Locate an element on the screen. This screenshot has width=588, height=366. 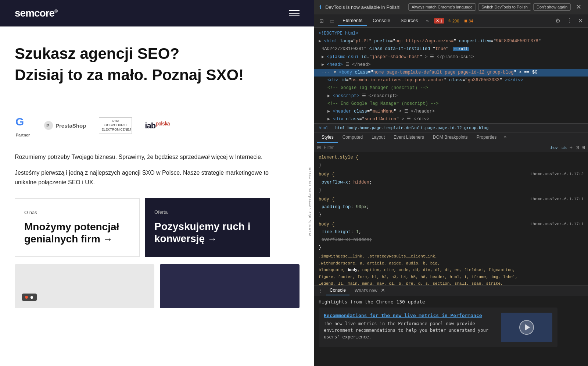
rec-dot is located at coordinates (26, 297).